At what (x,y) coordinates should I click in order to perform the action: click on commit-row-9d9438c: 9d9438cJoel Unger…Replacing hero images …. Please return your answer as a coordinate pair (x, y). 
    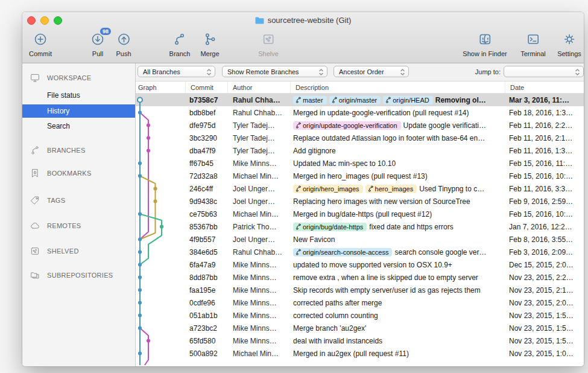
    Looking at the image, I should click on (359, 202).